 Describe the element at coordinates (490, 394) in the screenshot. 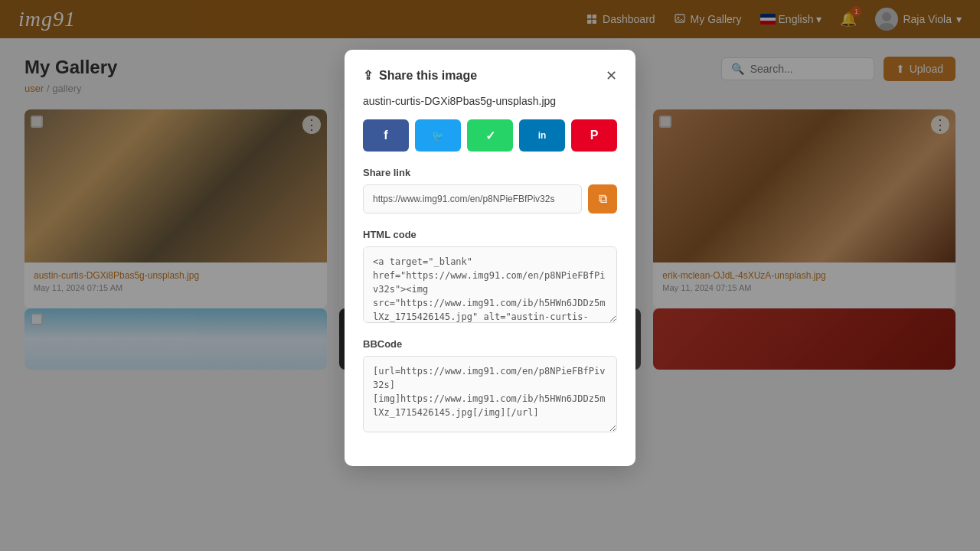

I see `bbcode-textarea` at that location.